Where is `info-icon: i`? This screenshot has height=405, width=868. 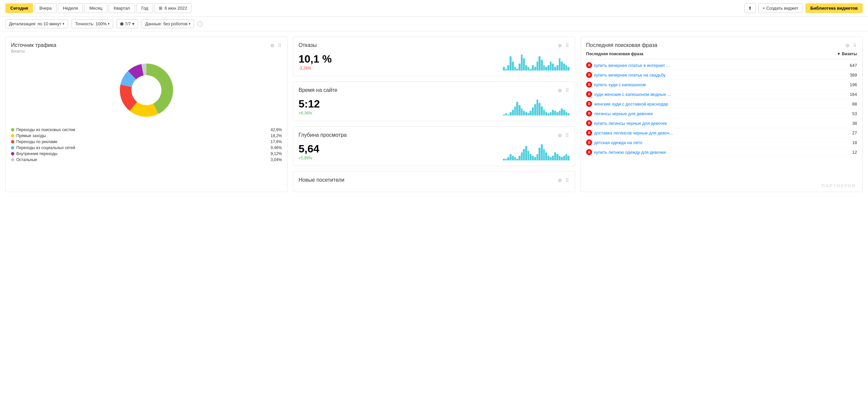
info-icon: i is located at coordinates (200, 24).